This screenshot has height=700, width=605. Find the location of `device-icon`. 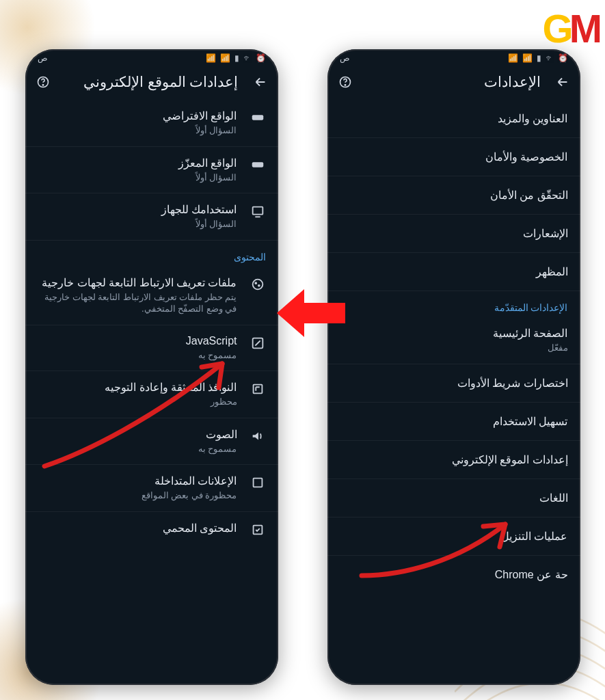

device-icon is located at coordinates (258, 211).